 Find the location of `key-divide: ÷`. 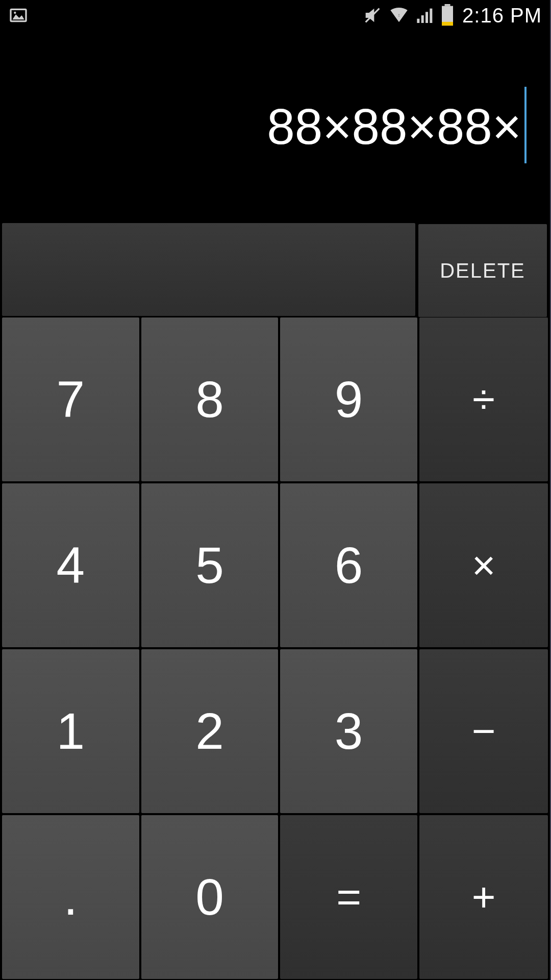

key-divide: ÷ is located at coordinates (484, 399).